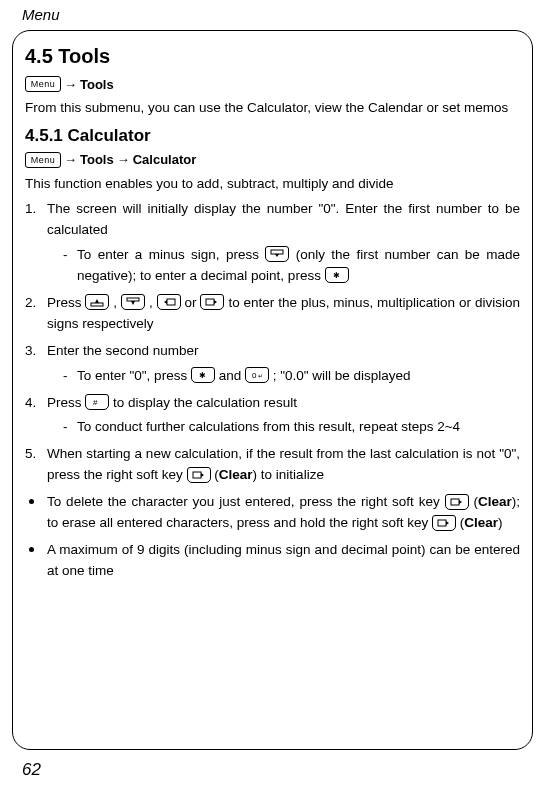  I want to click on step-2: 2. Press , , or to enter the plus, minus…, so click(272, 314).